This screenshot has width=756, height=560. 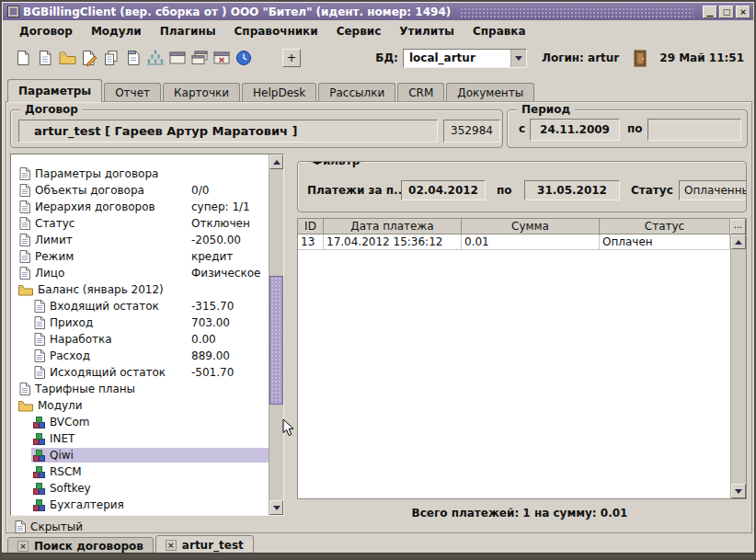 I want to click on tree-item-1: Объекты договора0/0, so click(x=140, y=190).